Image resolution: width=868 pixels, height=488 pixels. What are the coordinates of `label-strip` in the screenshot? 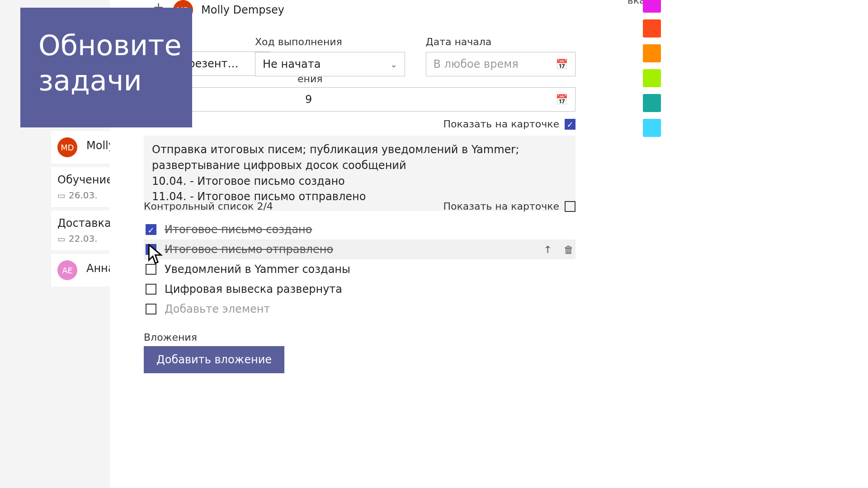 It's located at (652, 69).